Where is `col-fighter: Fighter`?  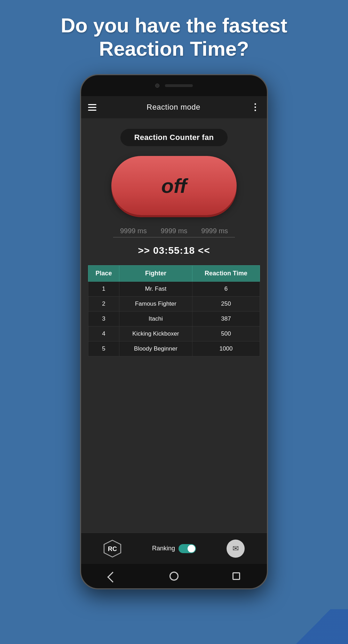 col-fighter: Fighter is located at coordinates (156, 274).